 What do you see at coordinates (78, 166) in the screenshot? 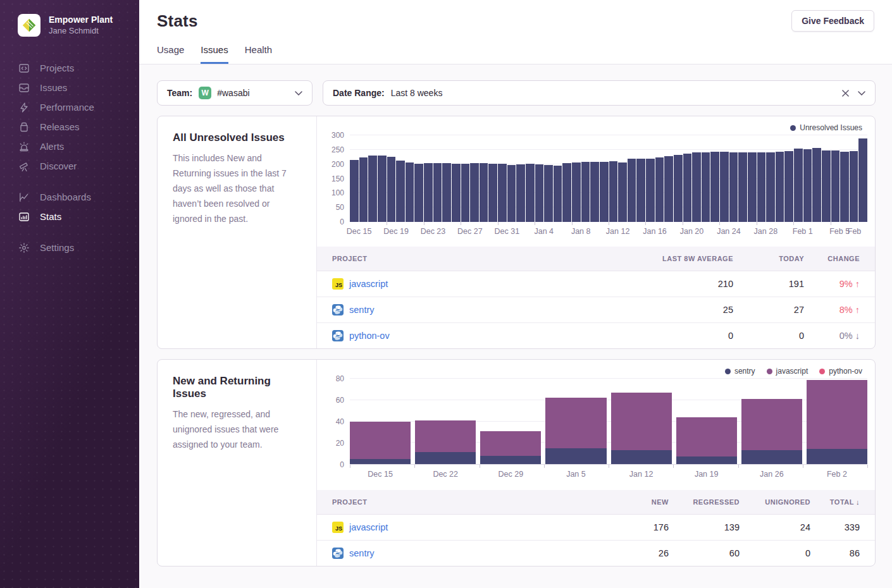
I see `sidebar-item-discover: Discover` at bounding box center [78, 166].